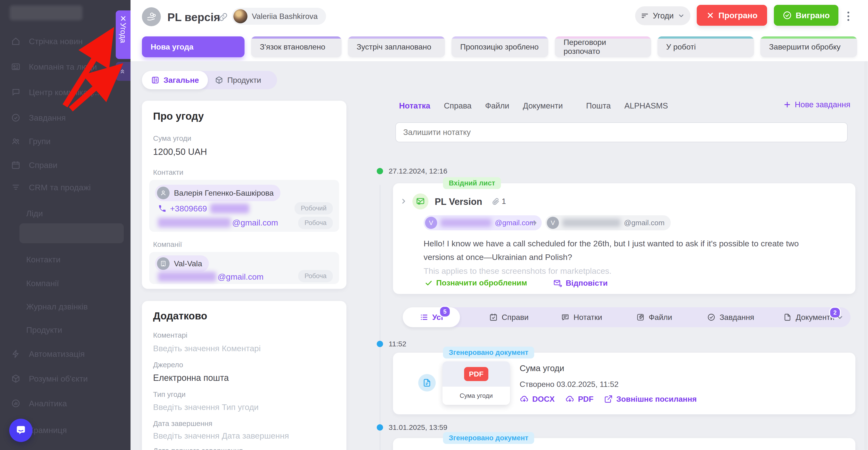 This screenshot has height=450, width=868. What do you see at coordinates (738, 16) in the screenshot?
I see `lost-button-label: Програно` at bounding box center [738, 16].